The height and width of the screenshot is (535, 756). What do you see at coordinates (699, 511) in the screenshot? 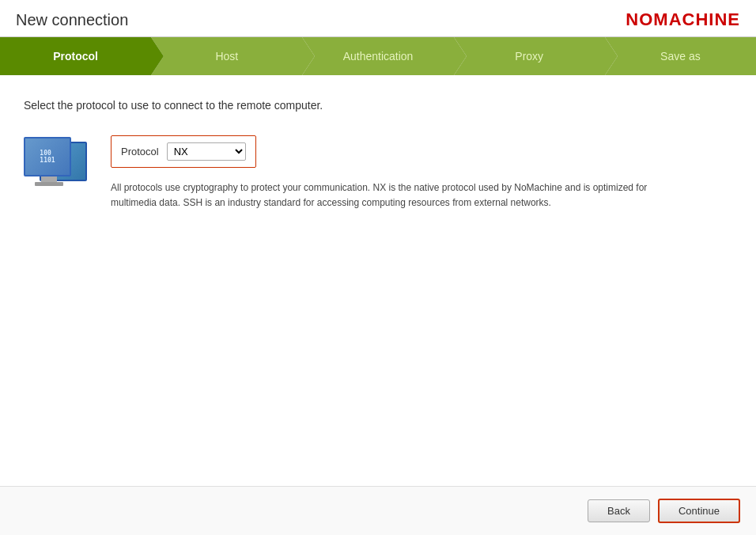
I see `continue-button: Continue` at bounding box center [699, 511].